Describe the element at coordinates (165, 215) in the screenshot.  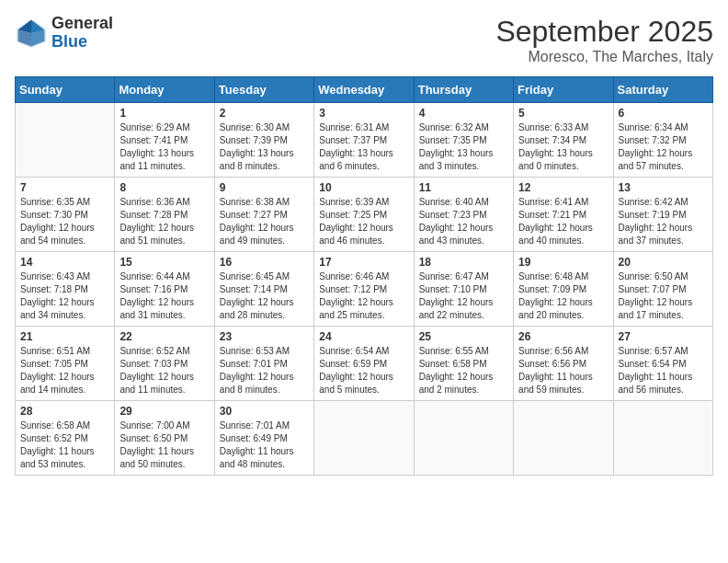
I see `calendar-cell: 8Sunrise: 6:36 AMSunset: 7:28 PMDaylight…` at that location.